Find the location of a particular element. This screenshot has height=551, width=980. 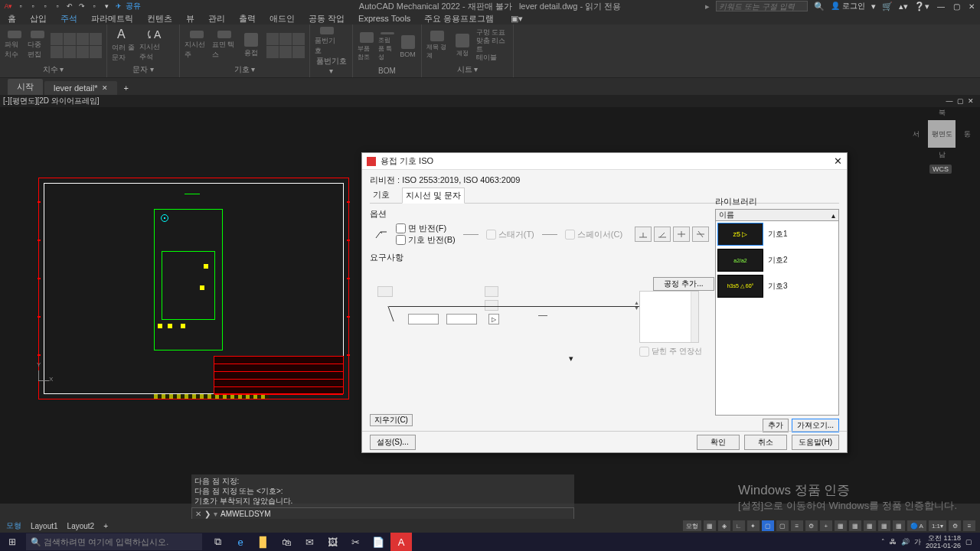

status-otrack-icon: ▢ is located at coordinates (782, 526).